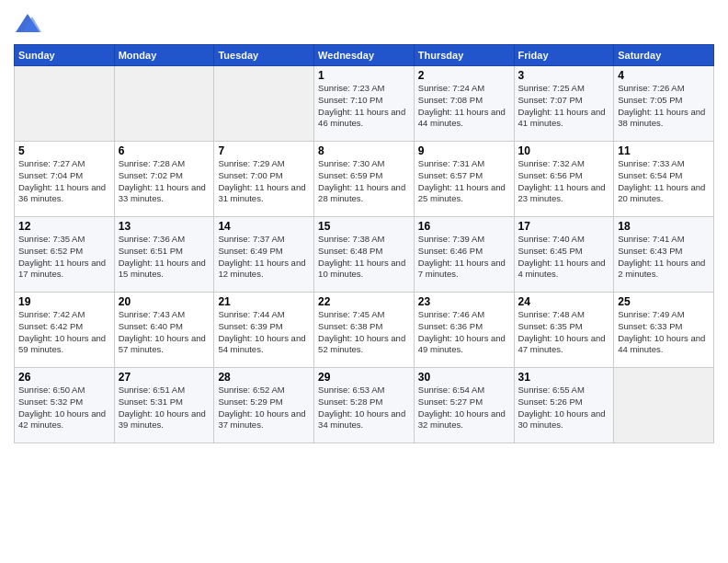 This screenshot has width=728, height=563. Describe the element at coordinates (265, 255) in the screenshot. I see `calendar-cell: 14 Sunrise: 7:37 AMSunset: 6:49 PMDaylig…` at that location.